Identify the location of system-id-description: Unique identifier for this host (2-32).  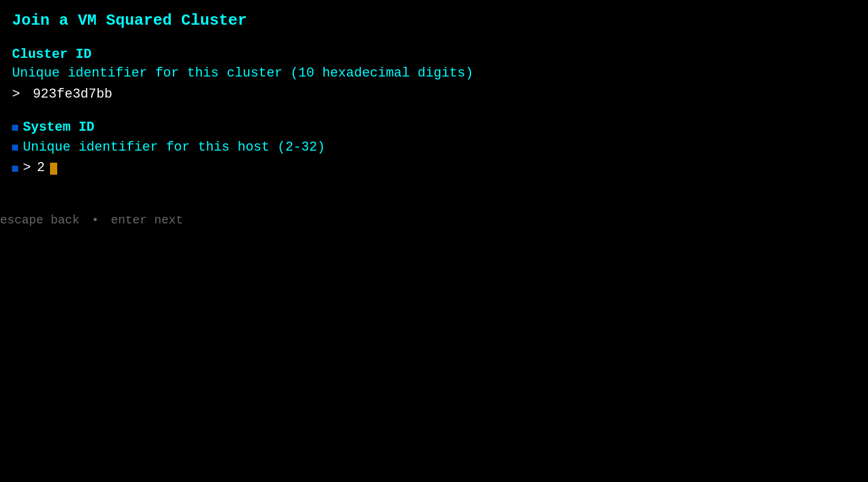
(174, 148).